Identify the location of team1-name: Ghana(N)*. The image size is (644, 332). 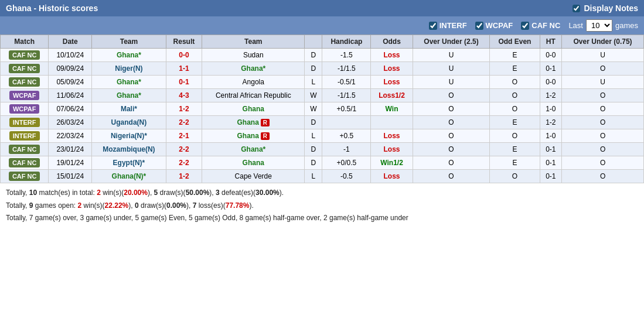
(129, 176).